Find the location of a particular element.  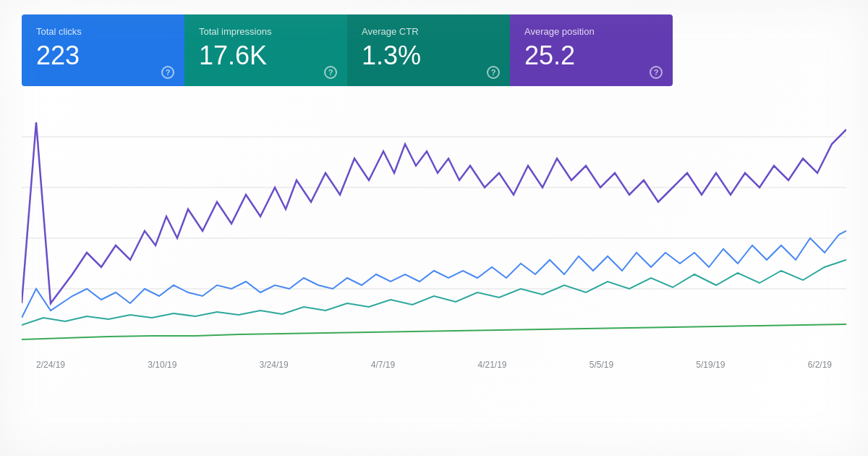

metric-value-clicks: 223 is located at coordinates (103, 56).